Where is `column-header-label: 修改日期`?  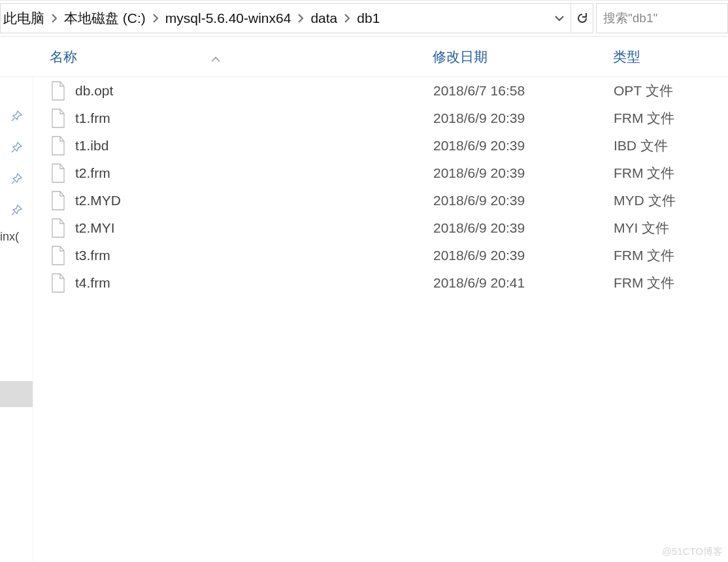
column-header-label: 修改日期 is located at coordinates (460, 57).